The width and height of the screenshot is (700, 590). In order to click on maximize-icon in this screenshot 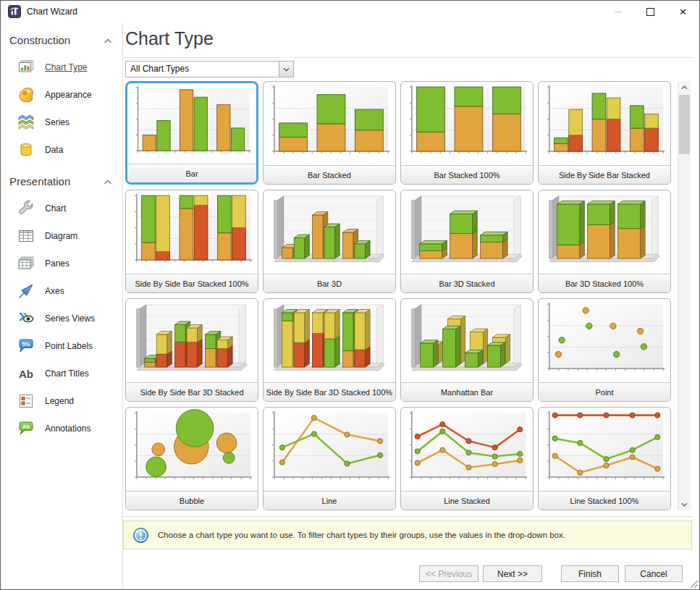, I will do `click(650, 12)`.